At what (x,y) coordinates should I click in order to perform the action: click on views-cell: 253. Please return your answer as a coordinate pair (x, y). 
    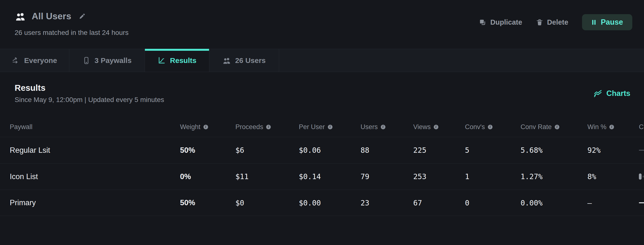
    Looking at the image, I should click on (439, 176).